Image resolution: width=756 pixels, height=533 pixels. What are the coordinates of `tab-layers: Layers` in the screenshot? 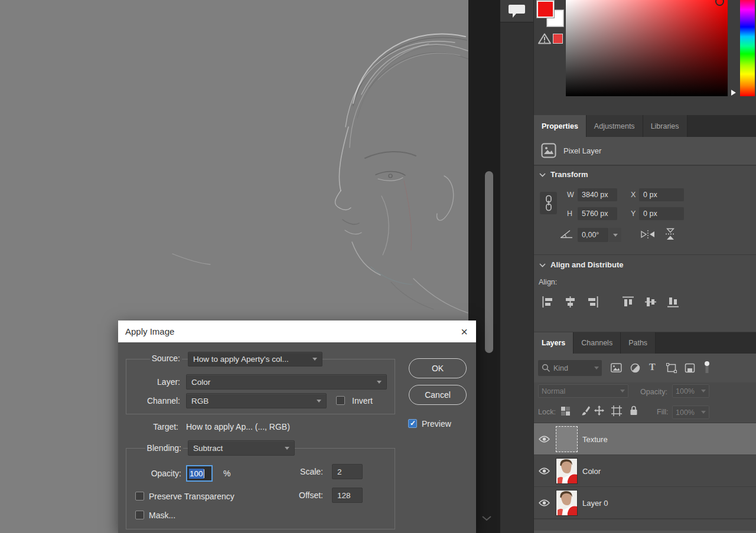 It's located at (554, 343).